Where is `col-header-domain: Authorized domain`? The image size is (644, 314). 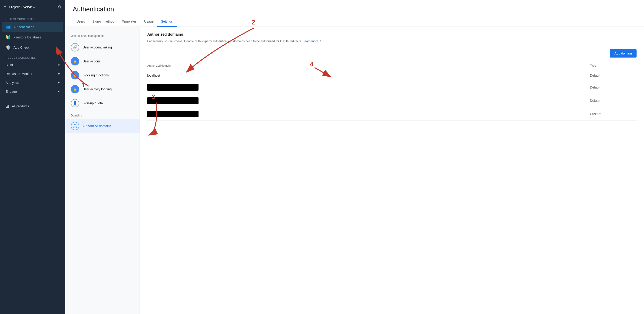
col-header-domain: Authorized domain is located at coordinates (368, 66).